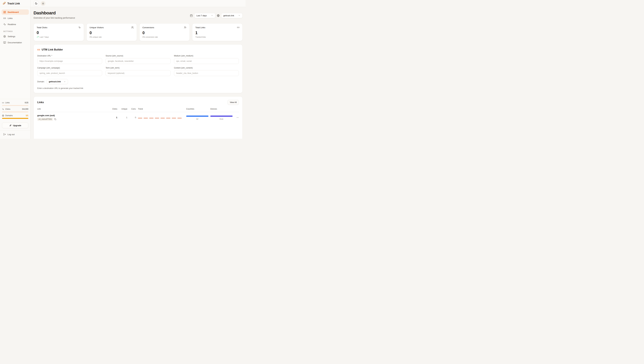 This screenshot has height=364, width=644. Describe the element at coordinates (15, 110) in the screenshot. I see `usage-clicks: Clicks 0/4,000` at that location.